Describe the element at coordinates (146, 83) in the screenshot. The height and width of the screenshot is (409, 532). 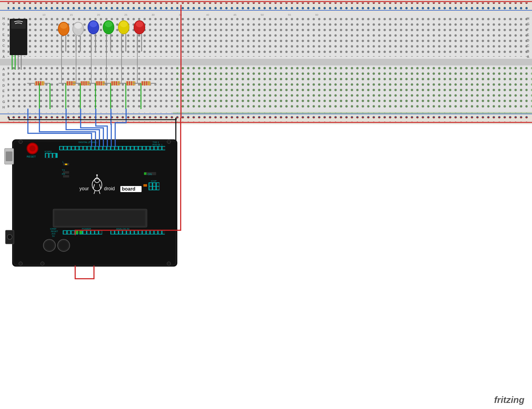
I see `r7-body` at that location.